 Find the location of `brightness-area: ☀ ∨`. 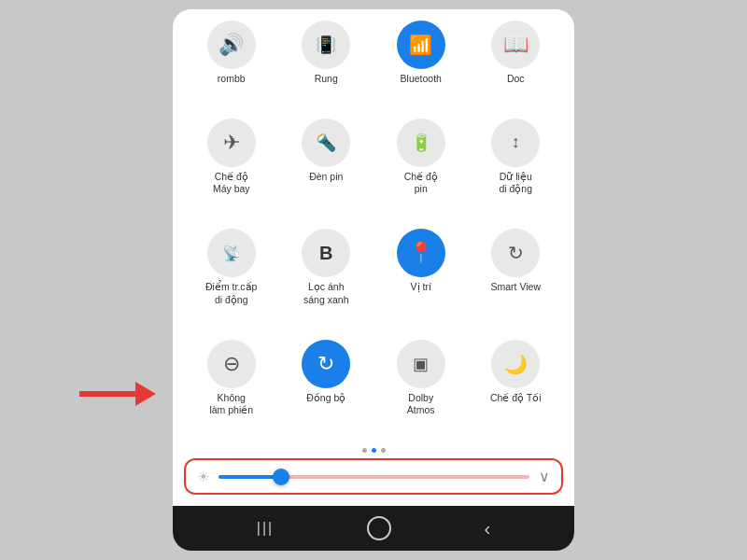

brightness-area: ☀ ∨ is located at coordinates (374, 472).